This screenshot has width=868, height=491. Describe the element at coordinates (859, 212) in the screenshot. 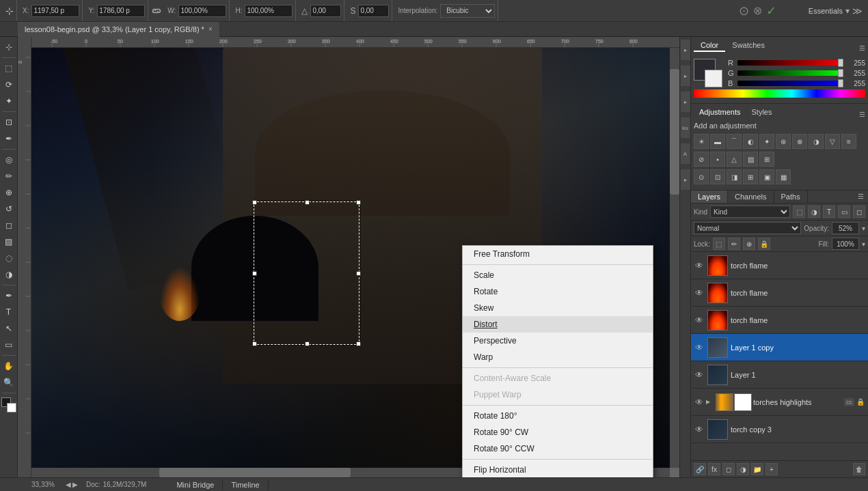

I see `filter-smart-btn: ◻` at that location.